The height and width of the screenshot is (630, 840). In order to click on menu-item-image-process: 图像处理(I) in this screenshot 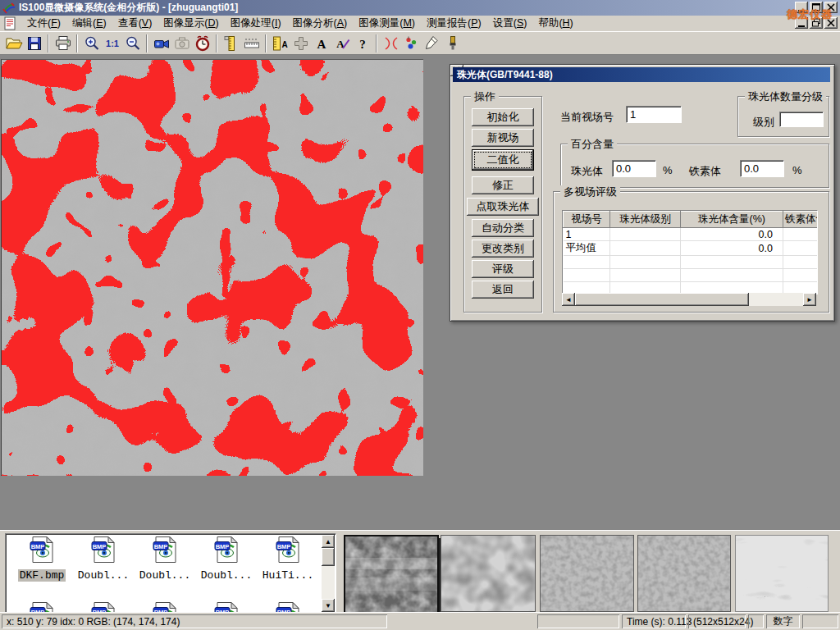, I will do `click(256, 23)`.